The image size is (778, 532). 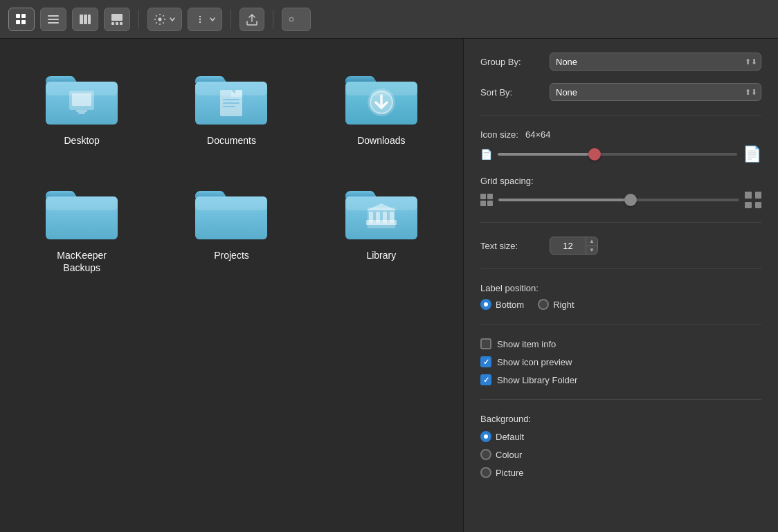 I want to click on icon-size-slider, so click(x=617, y=154).